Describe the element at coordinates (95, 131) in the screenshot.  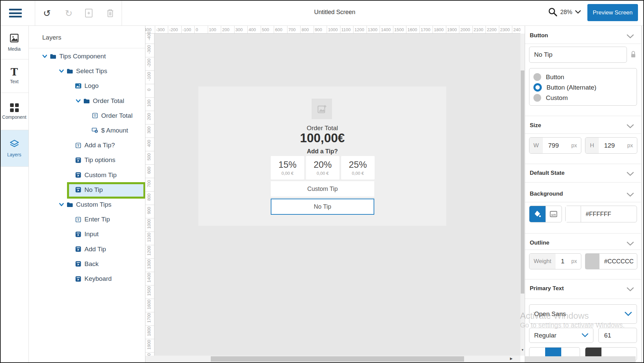
I see `money-icon: $` at that location.